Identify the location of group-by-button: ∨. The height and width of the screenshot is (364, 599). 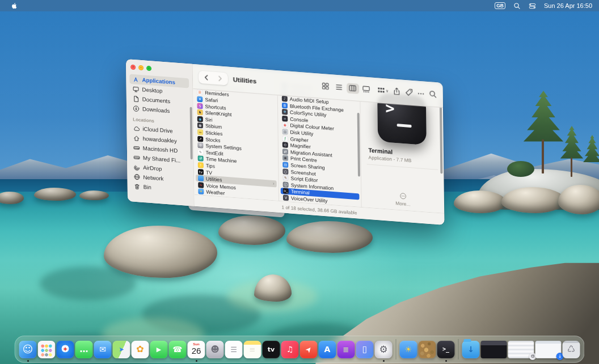
(382, 91).